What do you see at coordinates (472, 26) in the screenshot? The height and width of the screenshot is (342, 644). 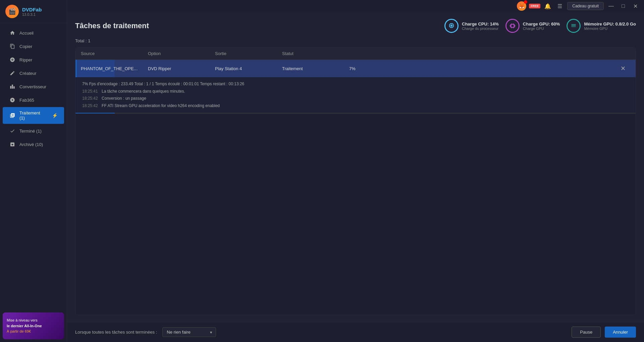 I see `cpu-stat: Charge CPU: 14% Charge du processeur` at bounding box center [472, 26].